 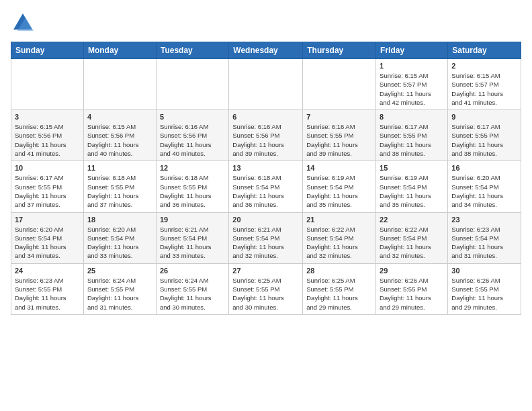 I want to click on day-number: 8, so click(x=412, y=117).